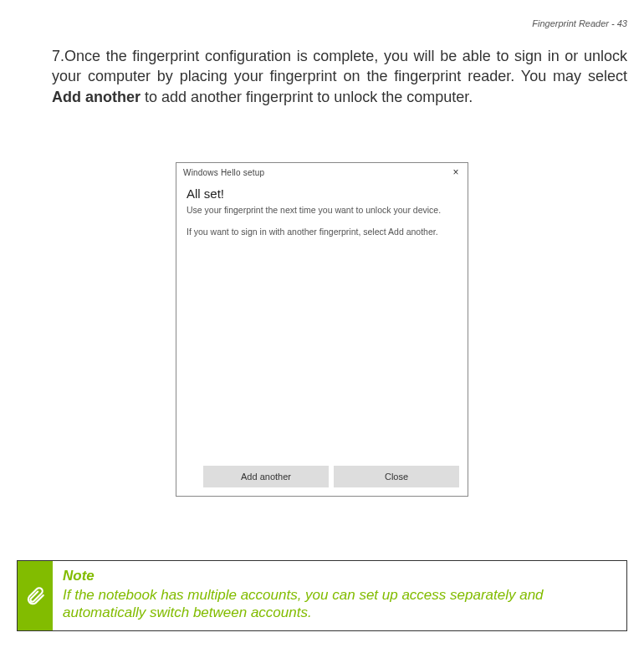 The width and height of the screenshot is (644, 658). Describe the element at coordinates (396, 477) in the screenshot. I see `close-button: Close` at that location.